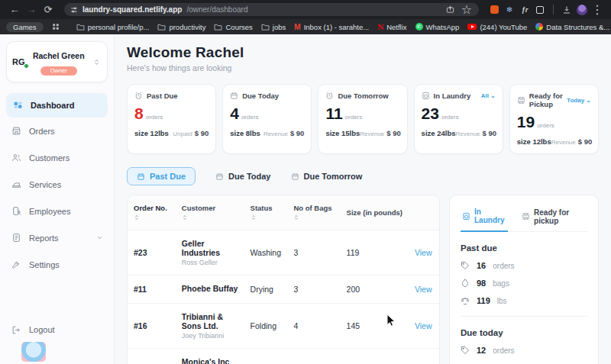  I want to click on sidebar-item-customers: Customers, so click(57, 157).